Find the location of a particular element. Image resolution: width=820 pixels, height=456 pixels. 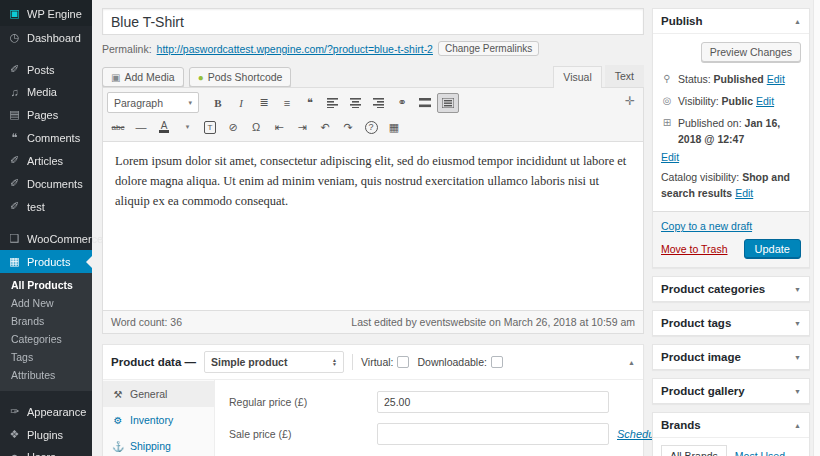

numbered-list-button: ≡ is located at coordinates (287, 103).